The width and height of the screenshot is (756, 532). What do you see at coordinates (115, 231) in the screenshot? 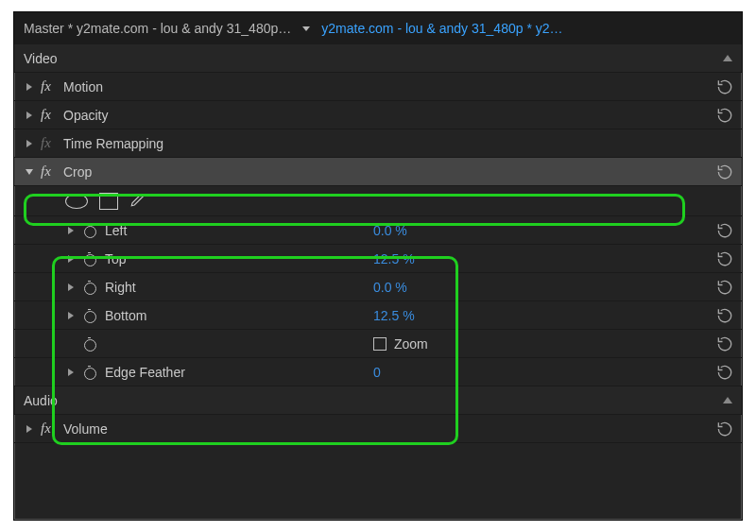
I see `param-left-label: Left` at bounding box center [115, 231].